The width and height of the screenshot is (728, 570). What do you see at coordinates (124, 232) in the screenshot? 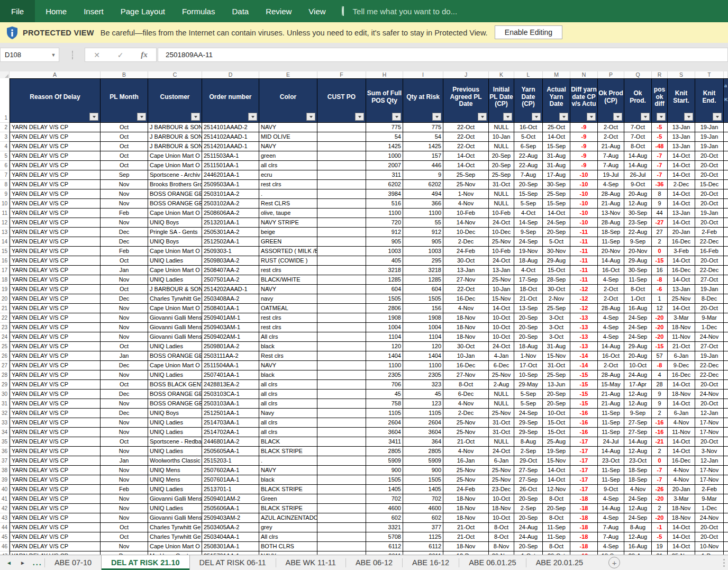
I see `cell-B13: Dec` at bounding box center [124, 232].